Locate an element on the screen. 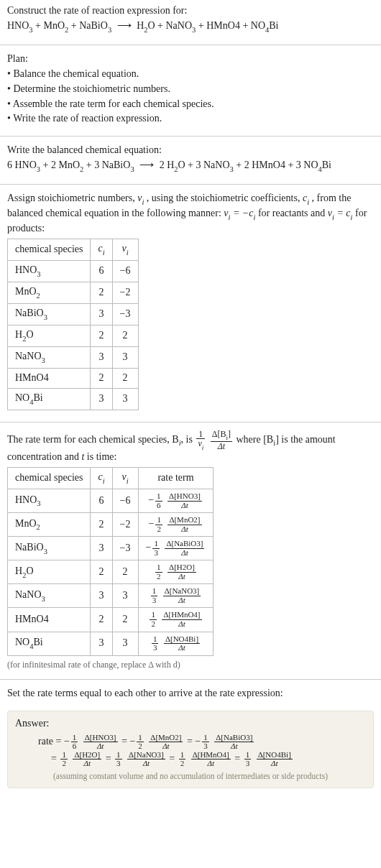 This screenshot has width=381, height=868. nu-i: νi is located at coordinates (141, 198).